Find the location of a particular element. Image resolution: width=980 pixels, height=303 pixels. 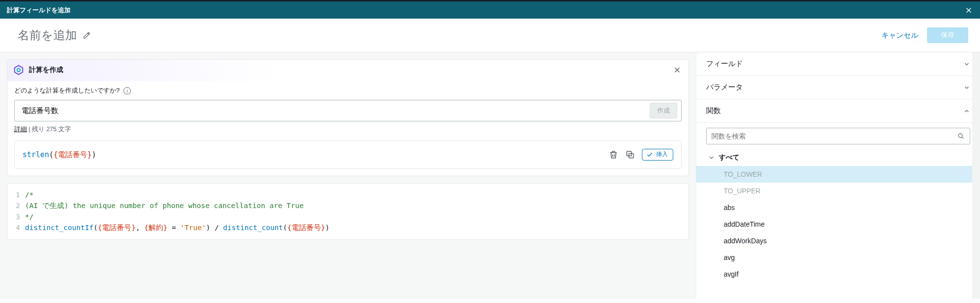

accordion-functions: 関数 is located at coordinates (838, 111).